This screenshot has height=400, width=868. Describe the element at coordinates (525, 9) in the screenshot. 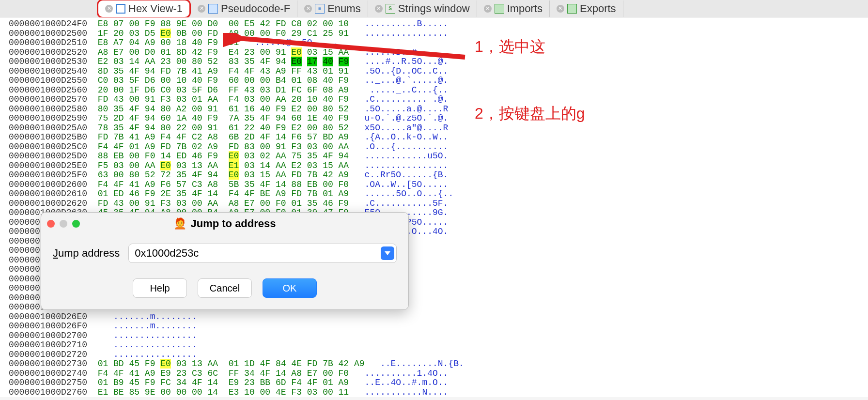

I see `tab-label: Imports` at that location.